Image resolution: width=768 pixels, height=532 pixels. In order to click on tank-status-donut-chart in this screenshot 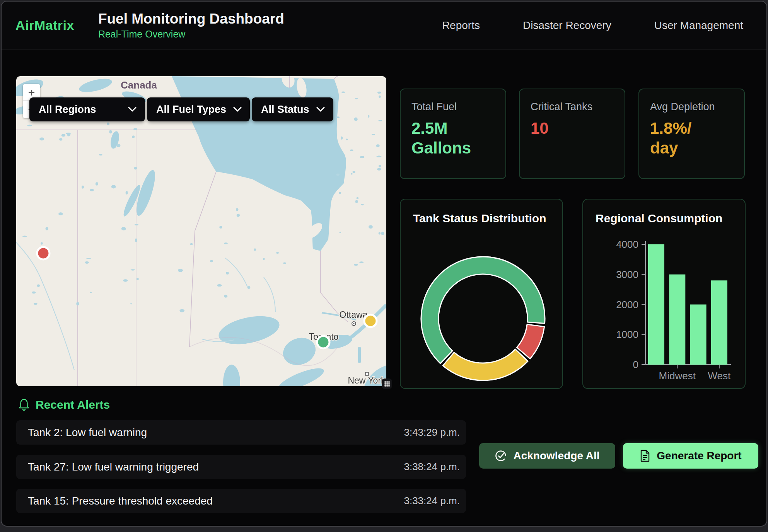, I will do `click(482, 294)`.